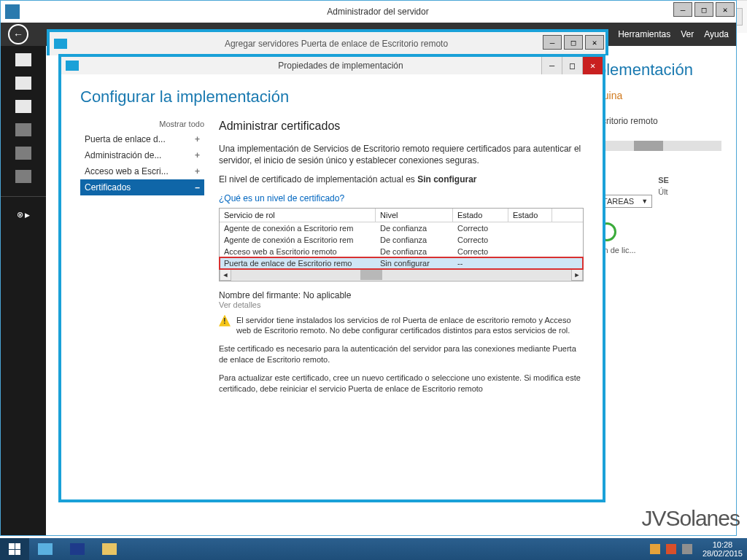  Describe the element at coordinates (667, 250) in the screenshot. I see `bg-lic-label: ión de lic...` at that location.